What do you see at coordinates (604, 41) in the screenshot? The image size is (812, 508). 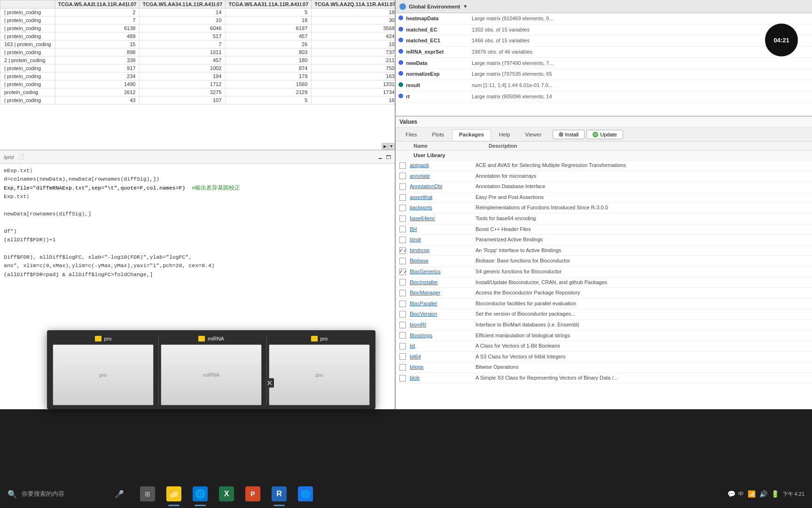 I see `env-variable-row: matched_EC1 1466 obs. of 15 variables` at bounding box center [604, 41].